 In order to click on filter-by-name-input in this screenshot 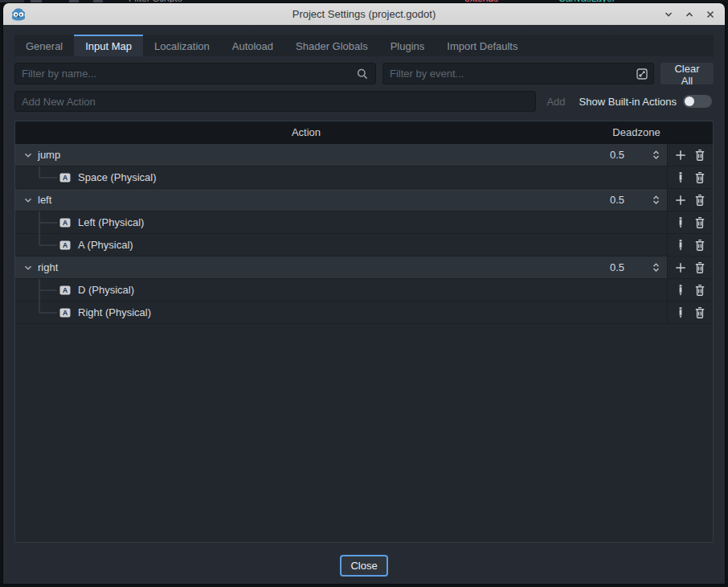, I will do `click(189, 74)`.